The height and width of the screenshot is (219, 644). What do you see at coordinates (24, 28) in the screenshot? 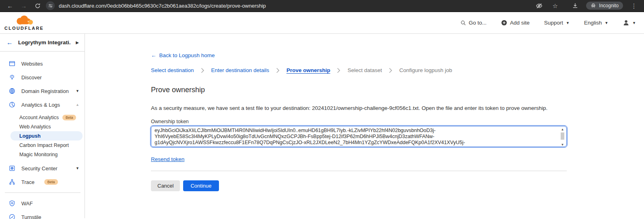
I see `cloudflare-wordmark: CLOUDFLARE` at bounding box center [24, 28].